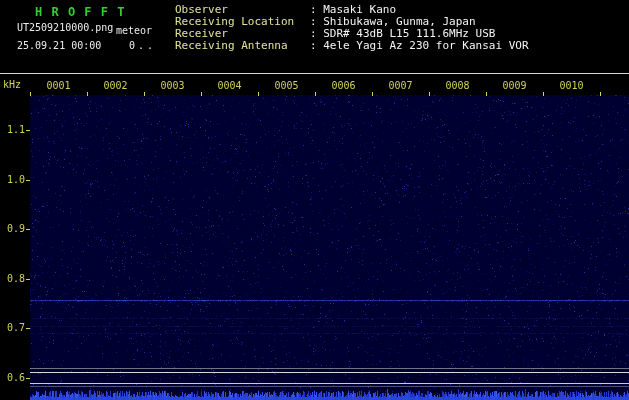 The width and height of the screenshot is (629, 400). What do you see at coordinates (352, 28) in the screenshot?
I see `observer-info-block: Observer: Masaki KanoReceiving Location:…` at bounding box center [352, 28].